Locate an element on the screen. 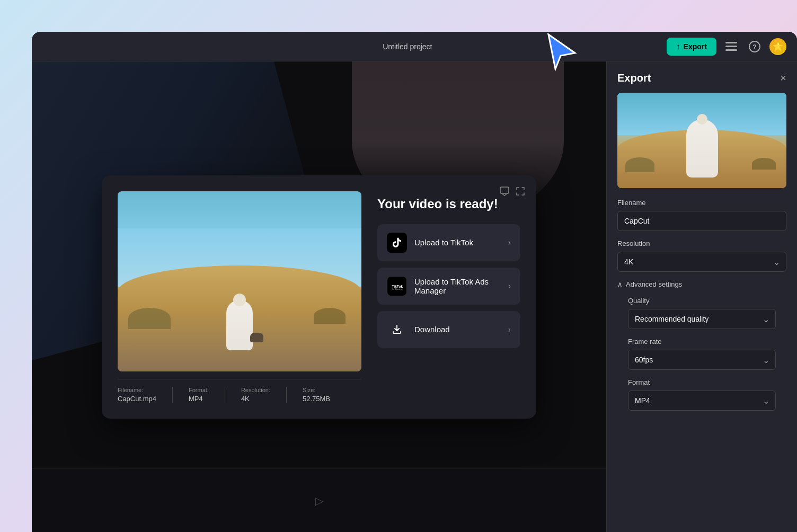 The image size is (797, 532). quality-select: Recommended quality High quality Medium … is located at coordinates (702, 319).